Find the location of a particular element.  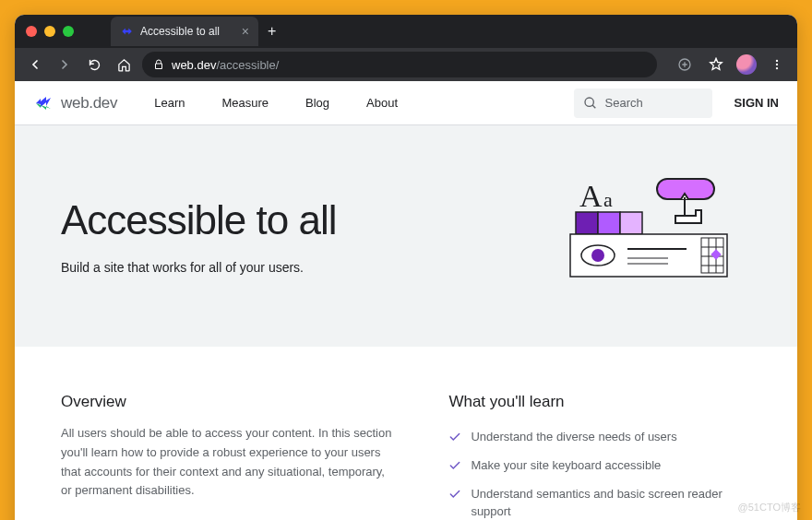

nav-measure: Measure is located at coordinates (245, 103).